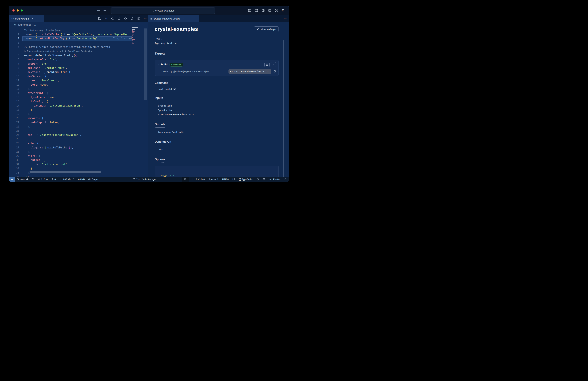 This screenshot has width=588, height=381. Describe the element at coordinates (18, 10) in the screenshot. I see `window-controls` at that location.